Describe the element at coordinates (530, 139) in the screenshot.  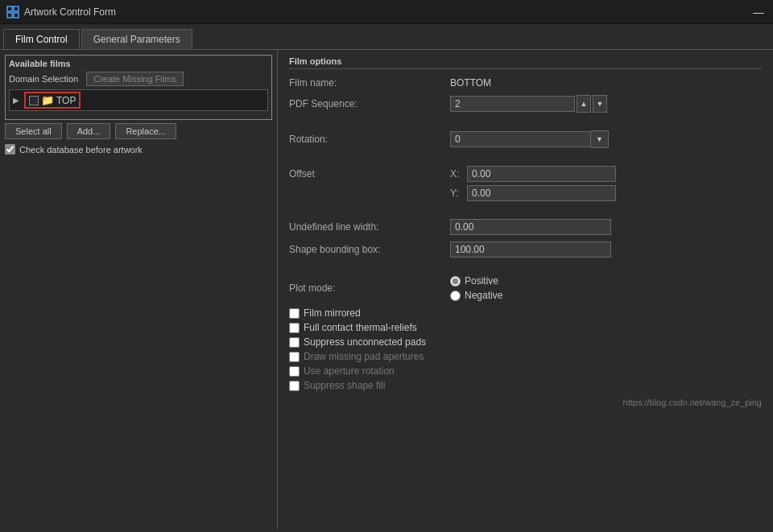
I see `rotation-dropdown: ▼` at that location.